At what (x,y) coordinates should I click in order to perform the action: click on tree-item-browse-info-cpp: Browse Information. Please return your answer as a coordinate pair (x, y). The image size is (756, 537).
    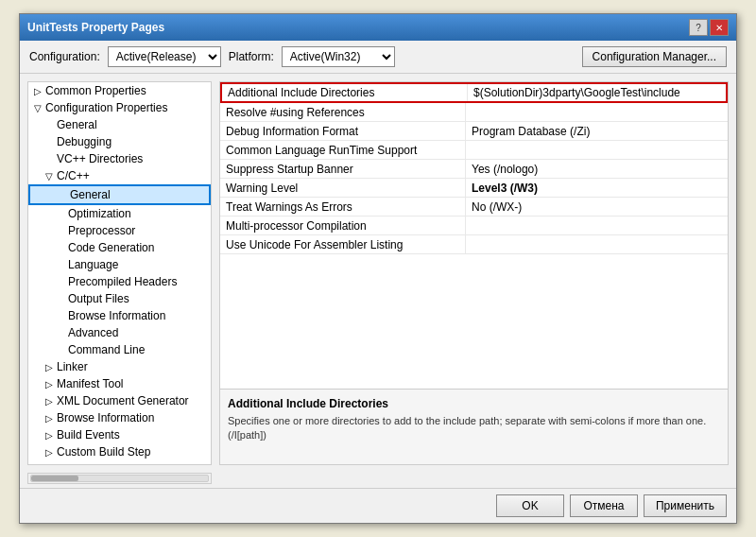
    Looking at the image, I should click on (119, 316).